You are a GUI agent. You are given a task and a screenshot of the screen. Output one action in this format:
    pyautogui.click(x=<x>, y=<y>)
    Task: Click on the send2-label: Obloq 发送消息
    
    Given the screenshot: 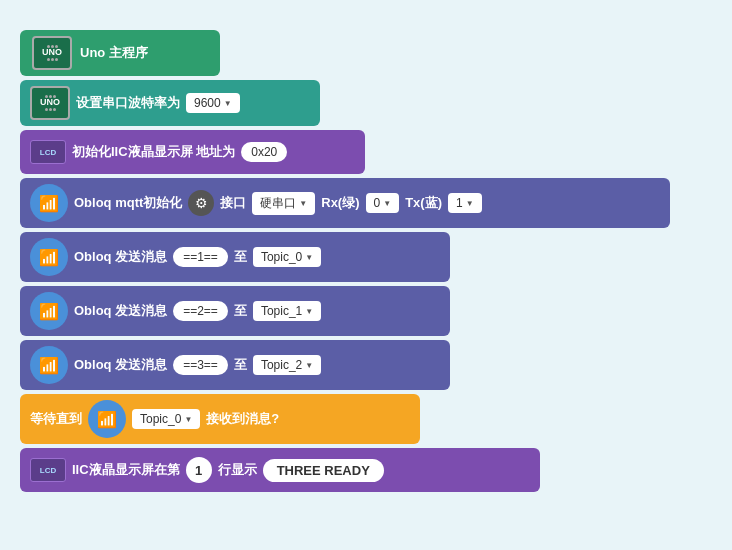 What is the action you would take?
    pyautogui.click(x=120, y=311)
    